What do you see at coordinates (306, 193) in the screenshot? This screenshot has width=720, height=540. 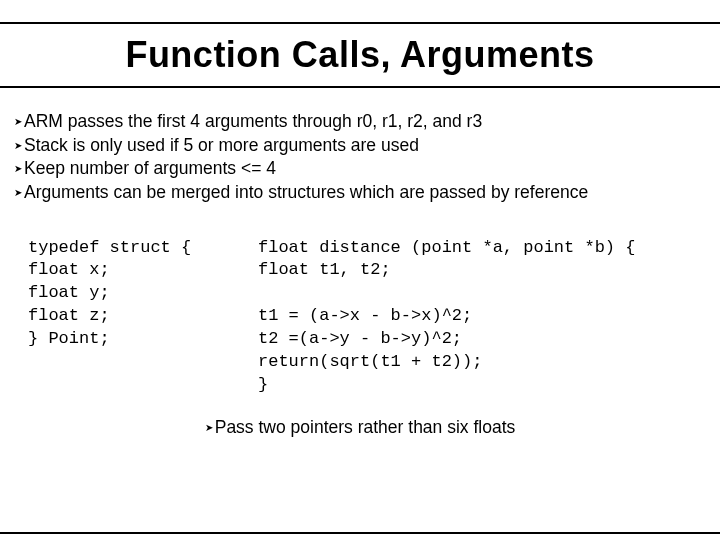 I see `bullet-text: Arguments can be merged into structures …` at bounding box center [306, 193].